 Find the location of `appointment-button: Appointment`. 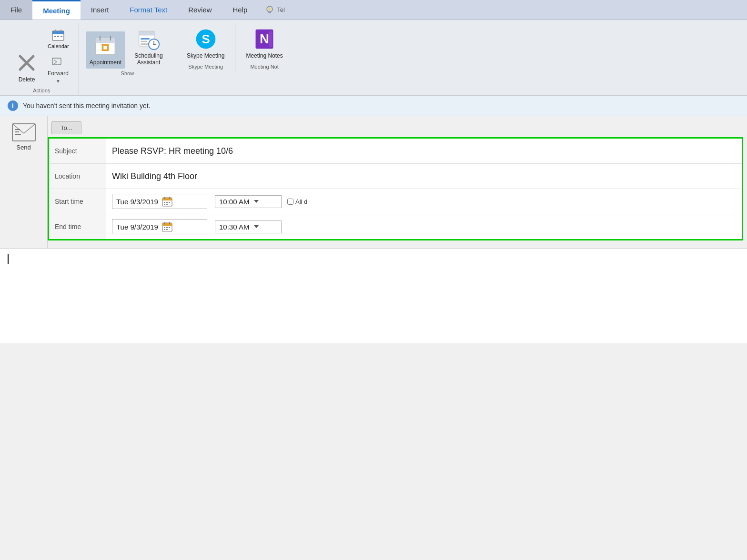

appointment-button: Appointment is located at coordinates (106, 50).